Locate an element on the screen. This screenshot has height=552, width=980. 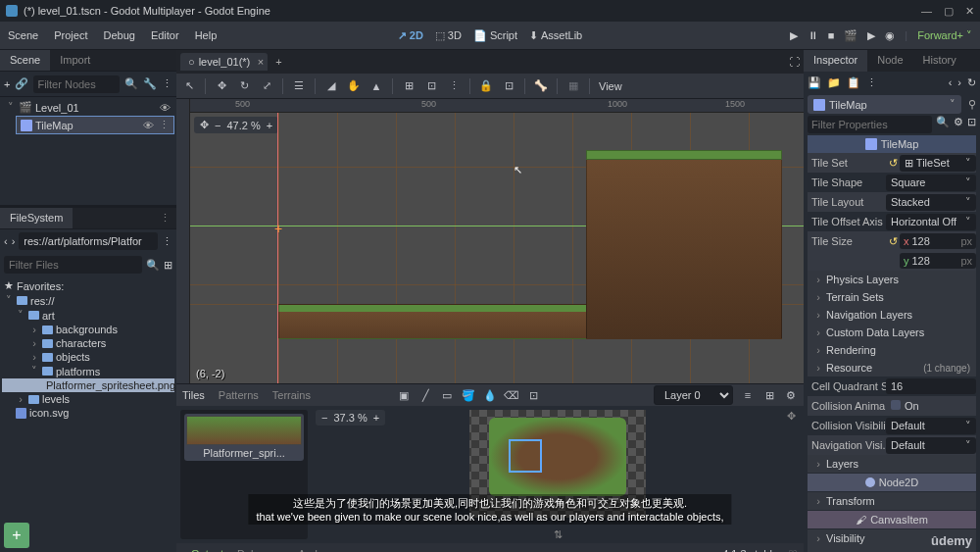
pan-tool-icon: ✋ is located at coordinates (354, 86).